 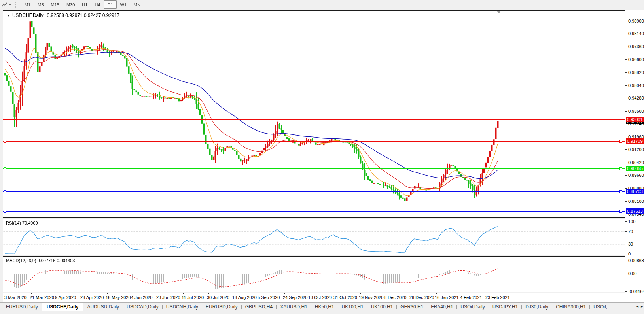 What do you see at coordinates (498, 297) in the screenshot?
I see `date-label: 23 Feb 2021` at bounding box center [498, 297].